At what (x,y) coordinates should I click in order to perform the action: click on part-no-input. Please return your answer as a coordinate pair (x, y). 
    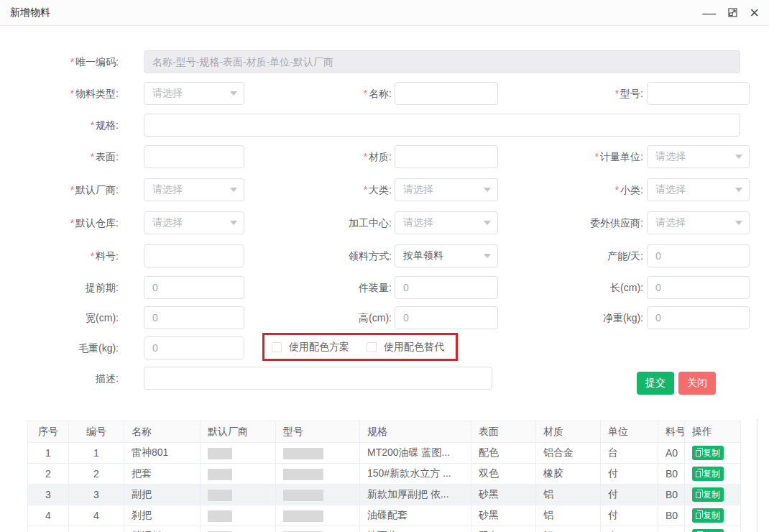
    Looking at the image, I should click on (194, 256).